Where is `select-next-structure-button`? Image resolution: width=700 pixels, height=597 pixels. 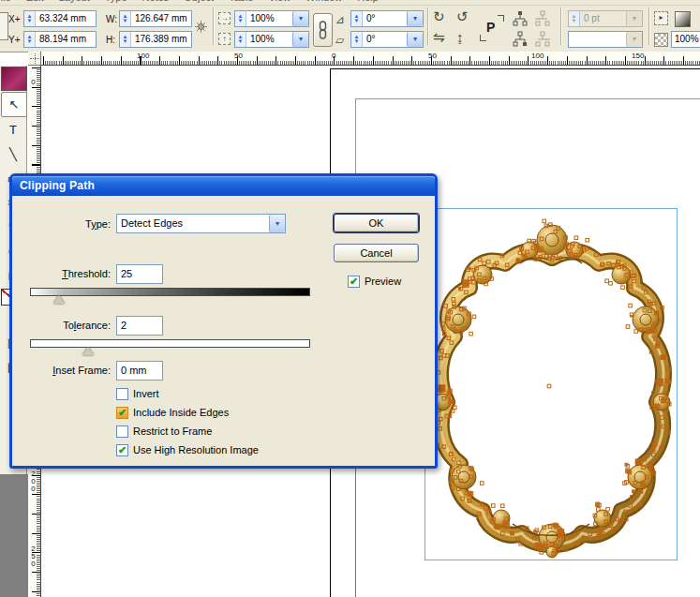 select-next-structure-button is located at coordinates (543, 39).